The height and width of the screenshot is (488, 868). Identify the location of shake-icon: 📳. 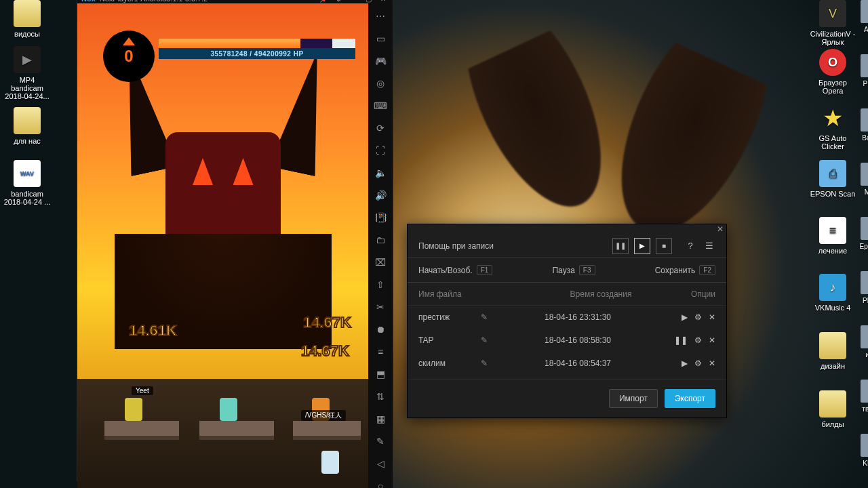
(380, 218).